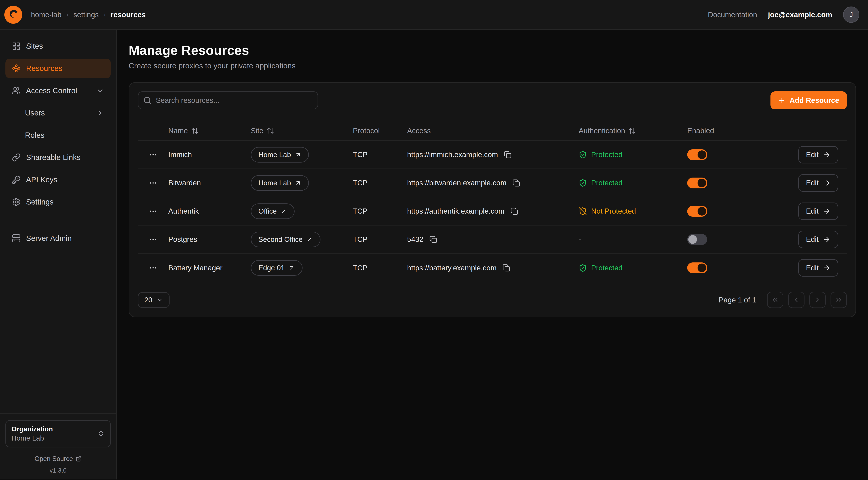 This screenshot has width=868, height=480. Describe the element at coordinates (633, 211) in the screenshot. I see `authentication-status: Not Protected` at that location.